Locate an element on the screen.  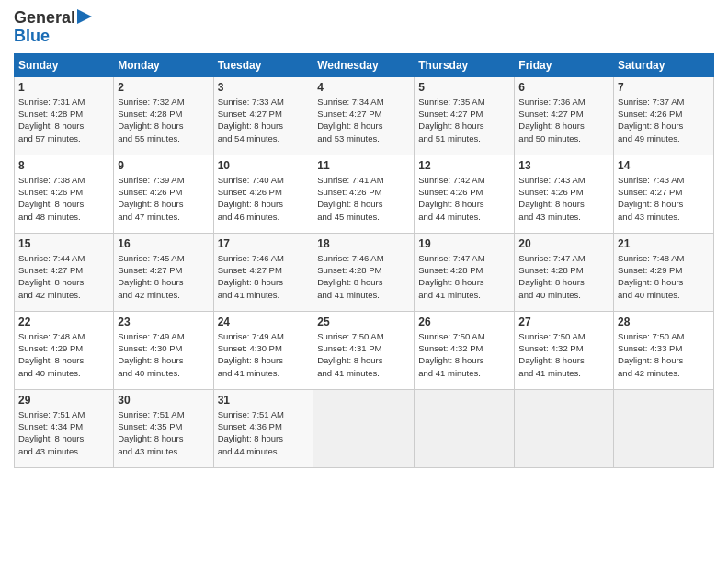
day-number: 21 is located at coordinates (664, 244).